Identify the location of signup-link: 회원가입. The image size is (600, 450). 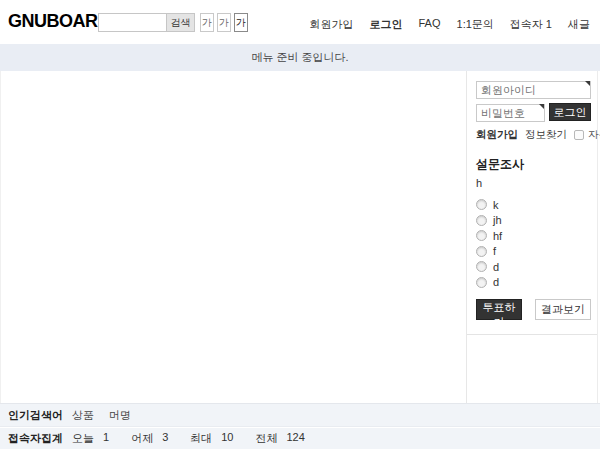
(497, 135).